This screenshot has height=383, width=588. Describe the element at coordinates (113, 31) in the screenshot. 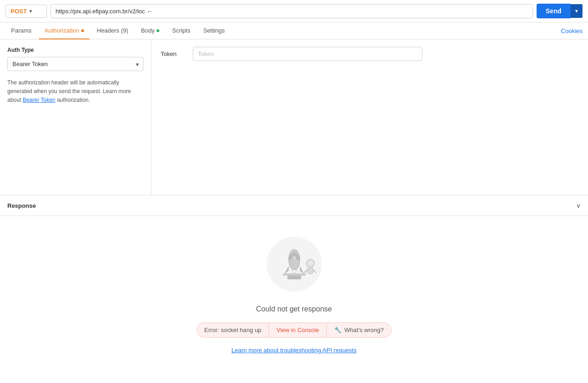

I see `tab-headers: Headers (9)` at that location.